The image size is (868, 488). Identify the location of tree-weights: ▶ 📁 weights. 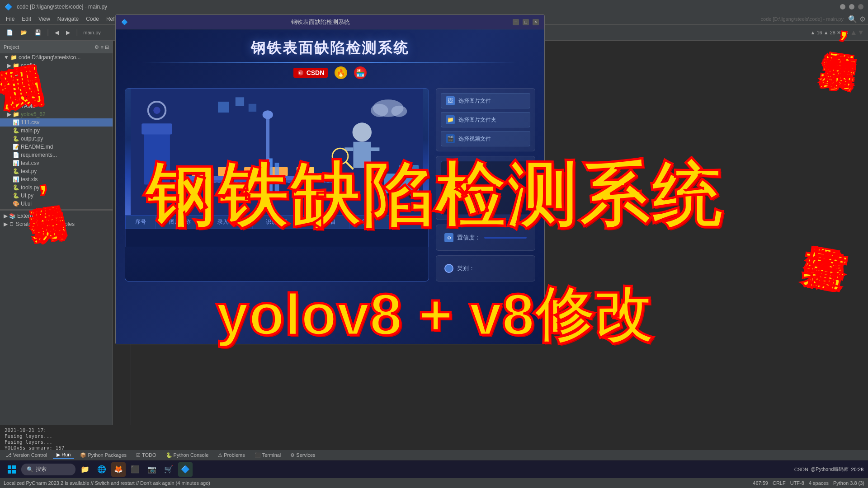
(56, 98).